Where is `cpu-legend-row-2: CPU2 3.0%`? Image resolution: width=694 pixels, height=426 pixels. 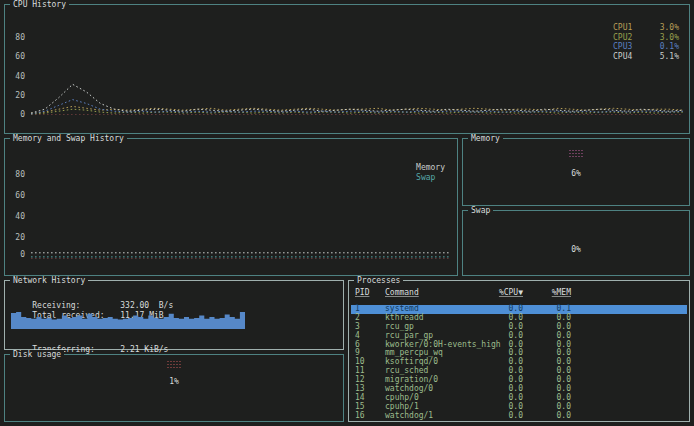 cpu-legend-row-2: CPU2 3.0% is located at coordinates (646, 38).